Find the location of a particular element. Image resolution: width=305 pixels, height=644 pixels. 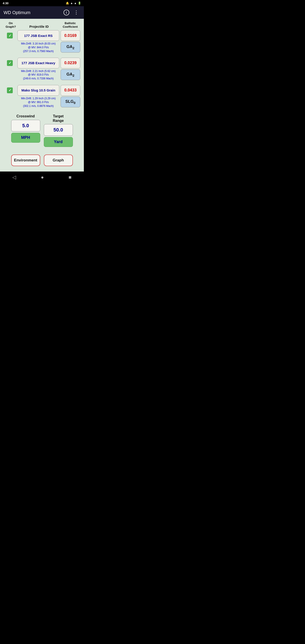

nav-bar: ◁ ● ■ is located at coordinates (42, 178).